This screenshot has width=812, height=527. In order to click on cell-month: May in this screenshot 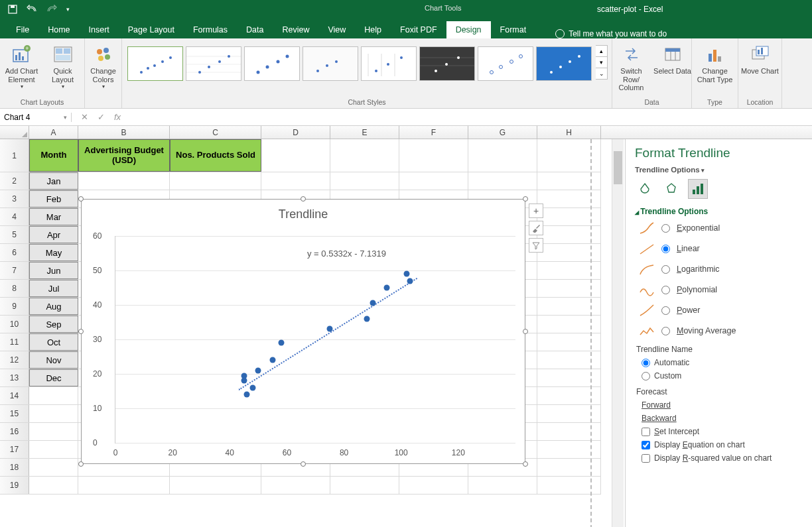, I will do `click(54, 253)`.